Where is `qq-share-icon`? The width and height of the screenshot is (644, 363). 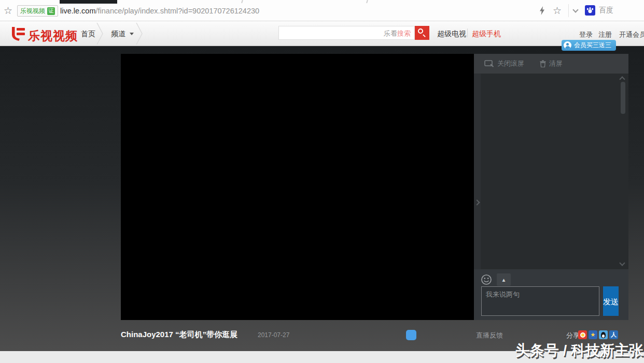
qq-share-icon is located at coordinates (604, 335).